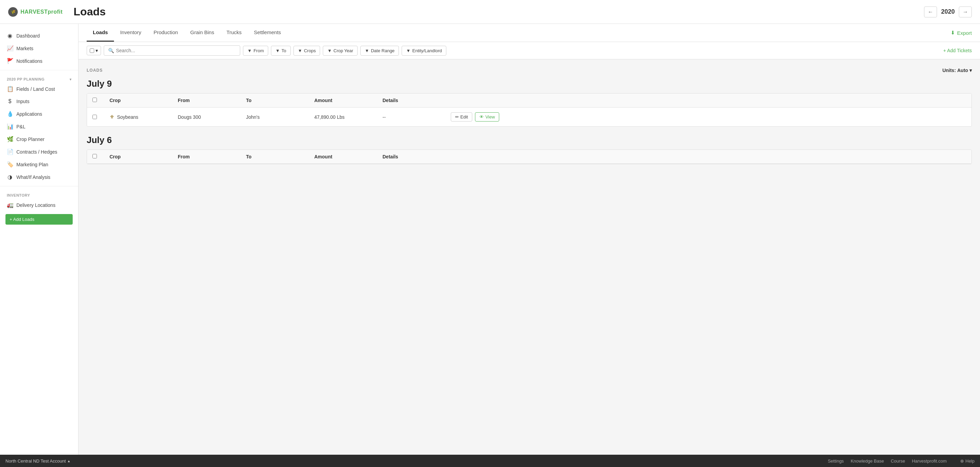  Describe the element at coordinates (898, 461) in the screenshot. I see `course-link: Course` at that location.